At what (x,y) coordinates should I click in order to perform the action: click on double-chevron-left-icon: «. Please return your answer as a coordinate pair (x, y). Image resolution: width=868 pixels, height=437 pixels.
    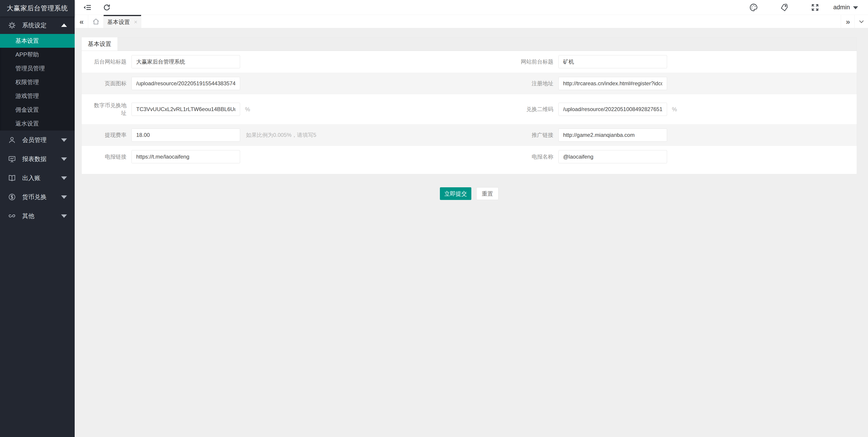
    Looking at the image, I should click on (82, 22).